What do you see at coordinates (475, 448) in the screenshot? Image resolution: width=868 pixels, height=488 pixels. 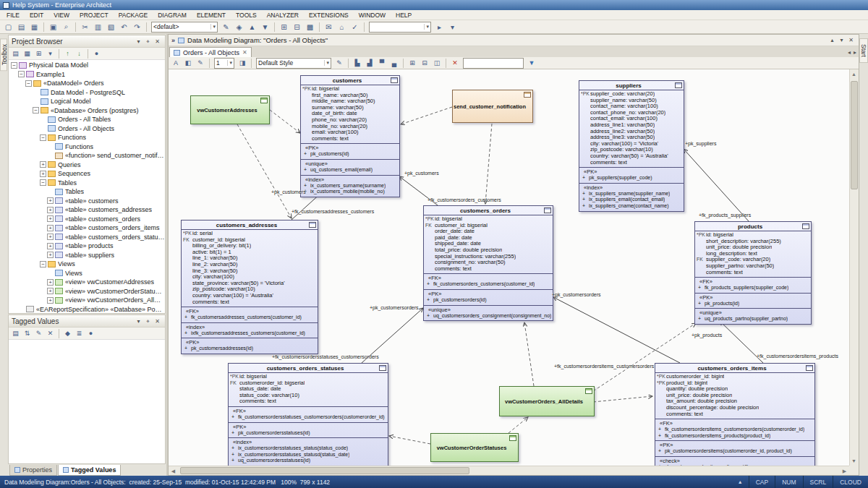 I see `entity-vwCustomerOrderStatuses: vwCustomerOrderStatuses` at bounding box center [475, 448].